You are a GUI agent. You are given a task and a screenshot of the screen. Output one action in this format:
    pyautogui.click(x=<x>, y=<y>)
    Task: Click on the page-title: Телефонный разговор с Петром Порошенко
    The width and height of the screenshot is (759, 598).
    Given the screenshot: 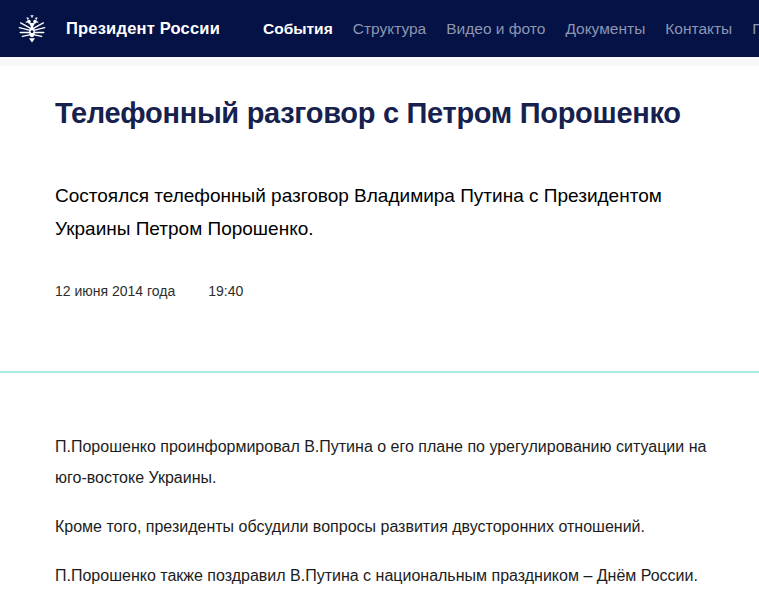 What is the action you would take?
    pyautogui.click(x=387, y=114)
    